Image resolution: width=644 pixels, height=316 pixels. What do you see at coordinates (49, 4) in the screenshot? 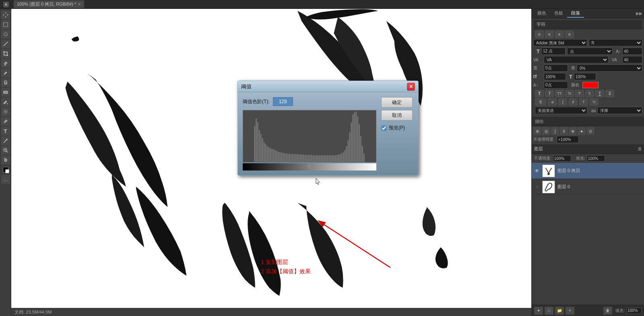
I see `canvas-tab: 100% (图层 0 拷贝, RGB/8#) * ✕` at bounding box center [49, 4].